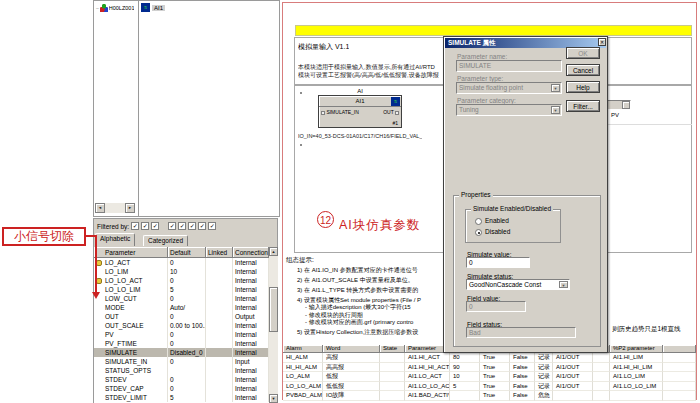 This screenshot has height=403, width=700. What do you see at coordinates (482, 56) in the screenshot?
I see `param-name-label: Parameter name:` at bounding box center [482, 56].